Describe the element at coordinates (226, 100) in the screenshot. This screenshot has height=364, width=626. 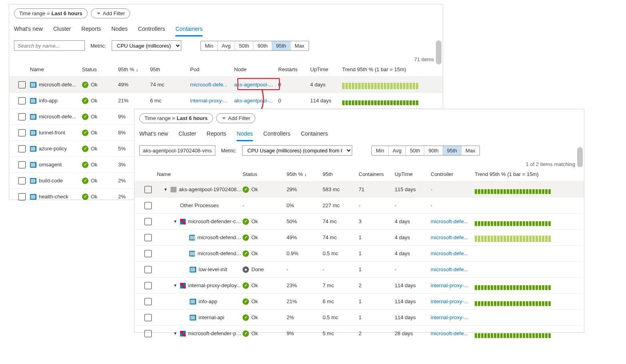
I see `table-row: info-app✓Ok21%6 mcinternal-proxy-...aks-…` at that location.